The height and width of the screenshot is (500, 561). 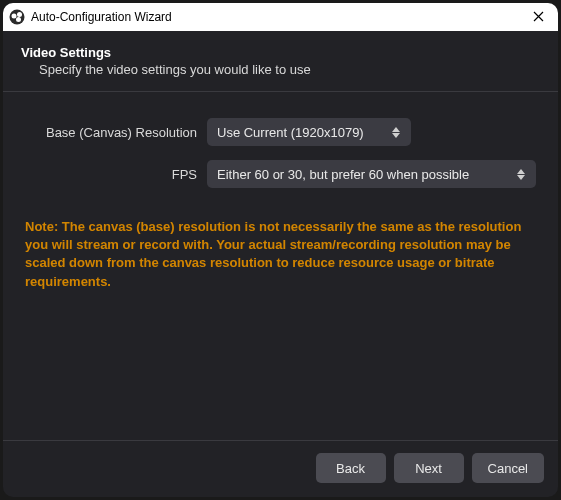 What do you see at coordinates (362, 174) in the screenshot?
I see `fps-value: Either 60 or 30, but prefer 60 when poss…` at bounding box center [362, 174].